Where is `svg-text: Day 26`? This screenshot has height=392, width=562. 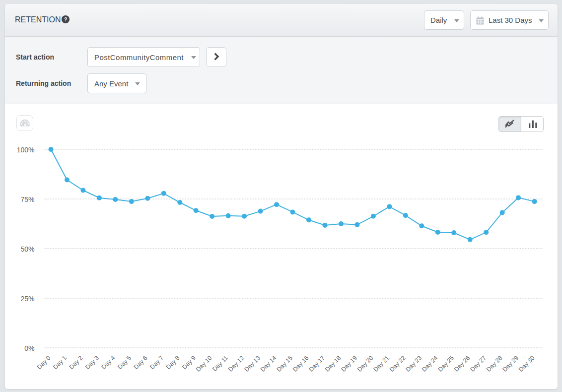 svg-text: Day 26 is located at coordinates (462, 364).